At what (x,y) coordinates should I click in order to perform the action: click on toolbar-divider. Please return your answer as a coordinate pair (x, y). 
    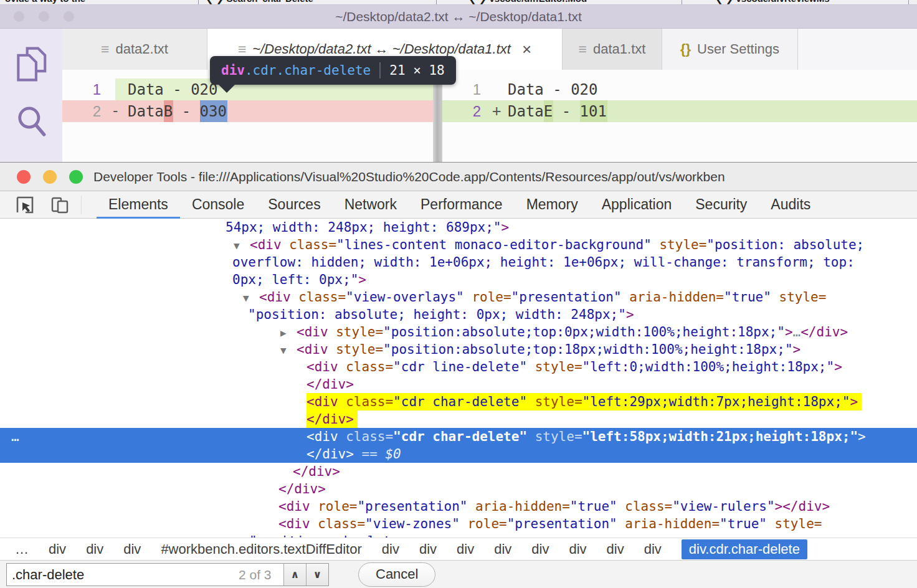
    Looking at the image, I should click on (81, 205).